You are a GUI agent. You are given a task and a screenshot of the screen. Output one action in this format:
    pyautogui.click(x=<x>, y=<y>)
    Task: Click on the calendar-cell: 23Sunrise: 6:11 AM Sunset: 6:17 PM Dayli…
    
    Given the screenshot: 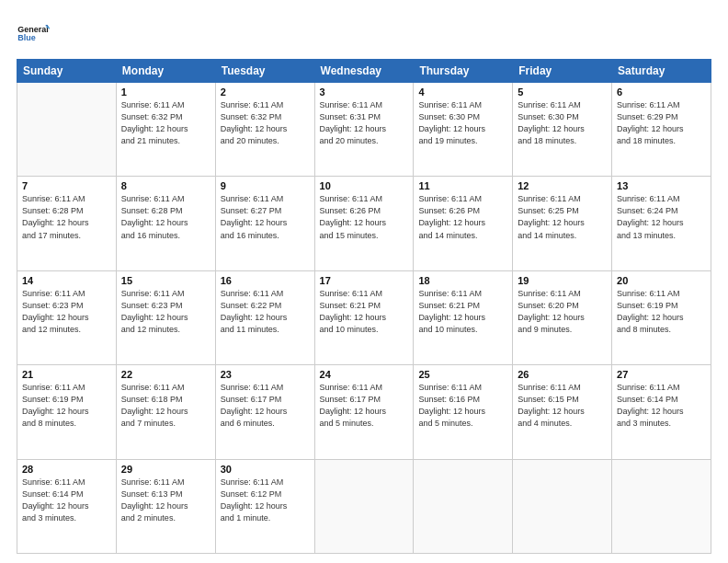 What is the action you would take?
    pyautogui.click(x=265, y=412)
    